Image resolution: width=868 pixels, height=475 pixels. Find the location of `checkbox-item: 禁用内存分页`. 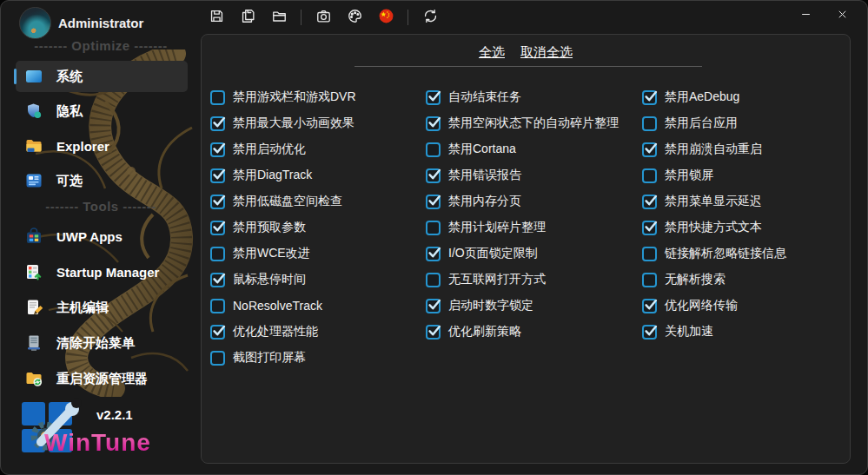

checkbox-item: 禁用内存分页 is located at coordinates (533, 201).